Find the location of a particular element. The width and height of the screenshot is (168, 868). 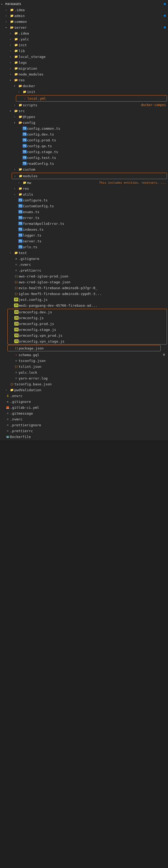

tree-item-config-prod: TS config.prod.ts is located at coordinates (84, 140).